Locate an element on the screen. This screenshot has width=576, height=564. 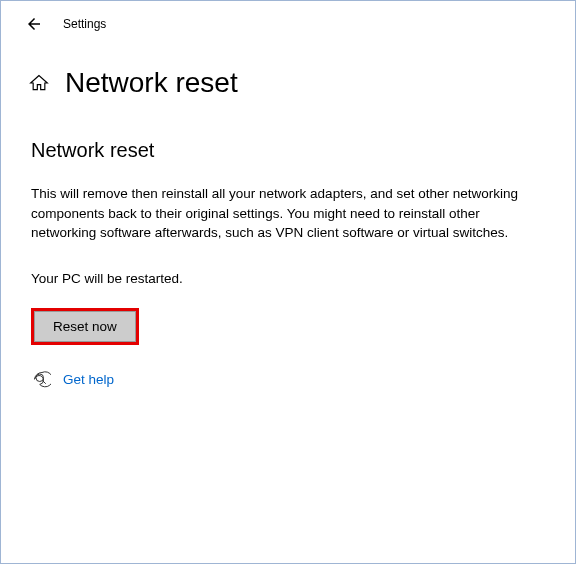
title-row: Network reset is located at coordinates (288, 75).